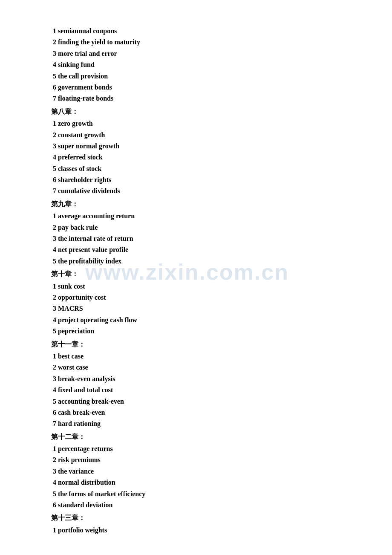 The image size is (392, 555). Describe the element at coordinates (196, 216) in the screenshot. I see `list-item: 1 average accounting return` at that location.